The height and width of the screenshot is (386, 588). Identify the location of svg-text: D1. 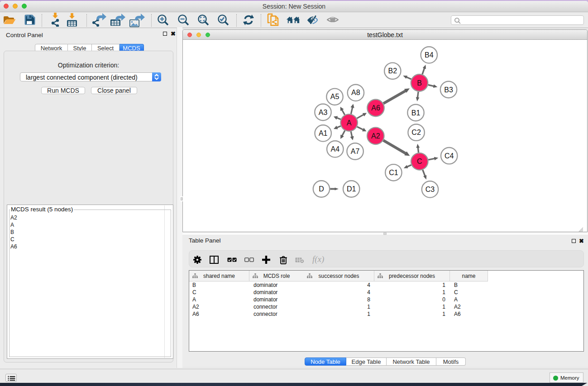
(351, 189).